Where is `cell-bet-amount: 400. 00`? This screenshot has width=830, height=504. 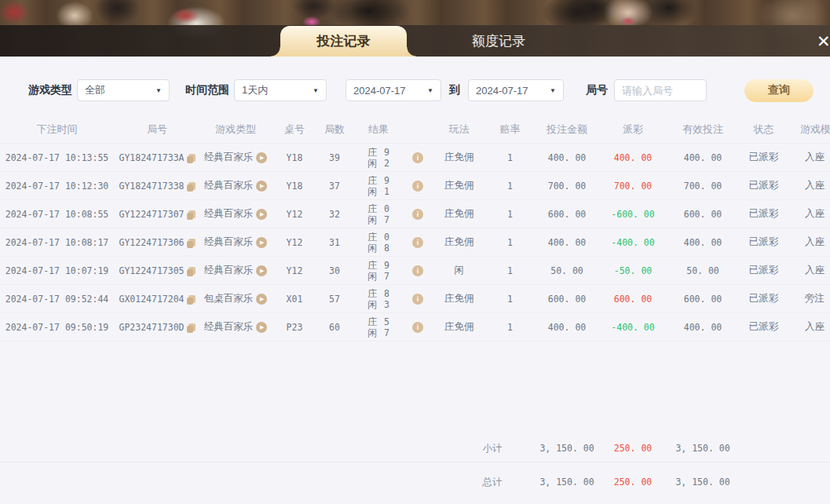
cell-bet-amount: 400. 00 is located at coordinates (567, 327).